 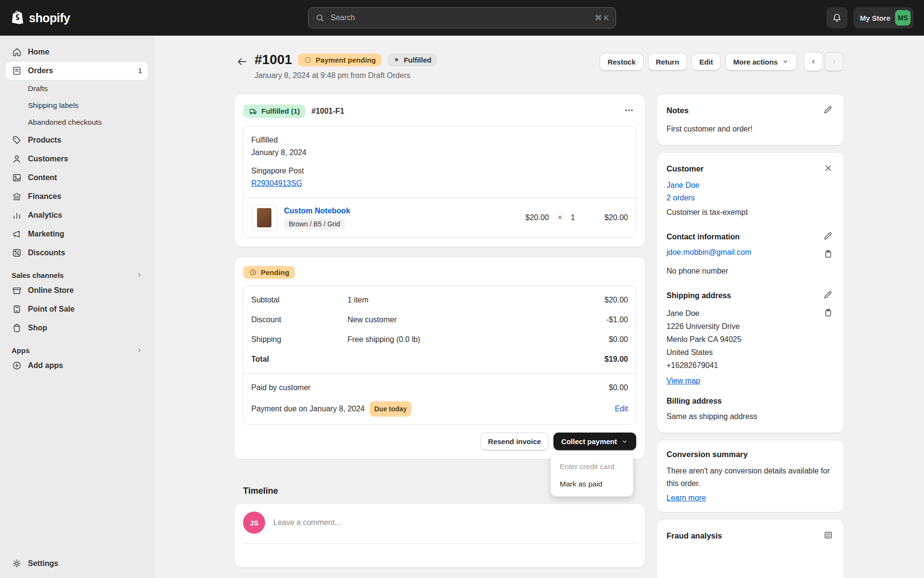 I want to click on search-shortcut: ⌘ K, so click(x=602, y=18).